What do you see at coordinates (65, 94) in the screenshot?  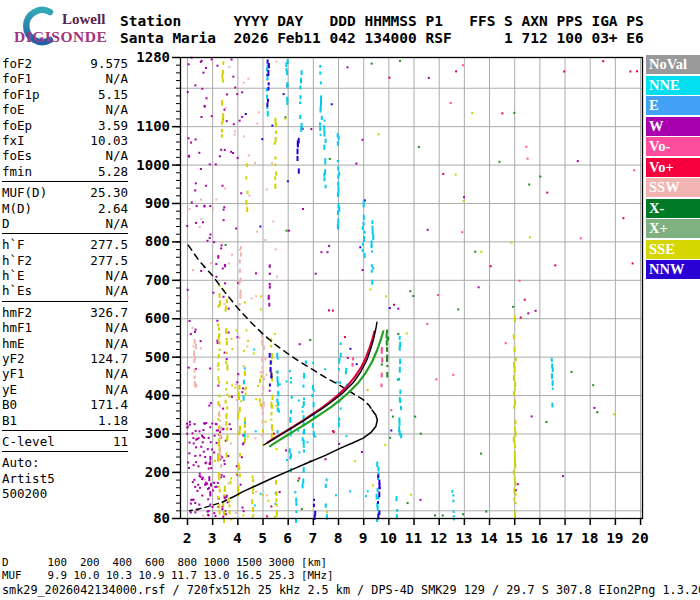 I see `param-row-fof1p: foF1p5.15` at bounding box center [65, 94].